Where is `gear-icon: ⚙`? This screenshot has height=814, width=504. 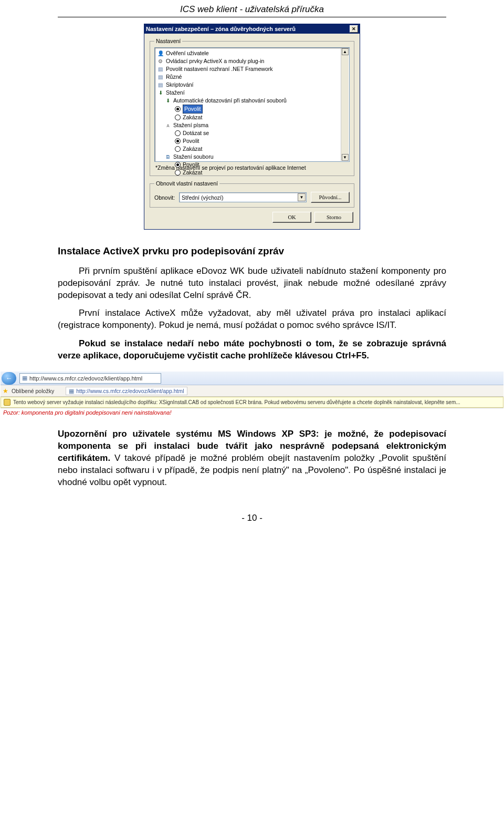
gear-icon: ⚙ is located at coordinates (161, 61).